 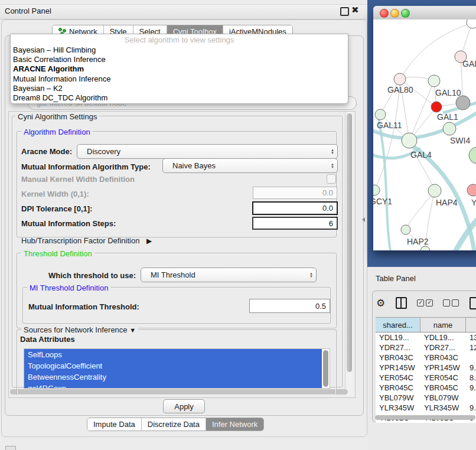 I want to click on table-panel-title: Table Panel, so click(x=396, y=279).